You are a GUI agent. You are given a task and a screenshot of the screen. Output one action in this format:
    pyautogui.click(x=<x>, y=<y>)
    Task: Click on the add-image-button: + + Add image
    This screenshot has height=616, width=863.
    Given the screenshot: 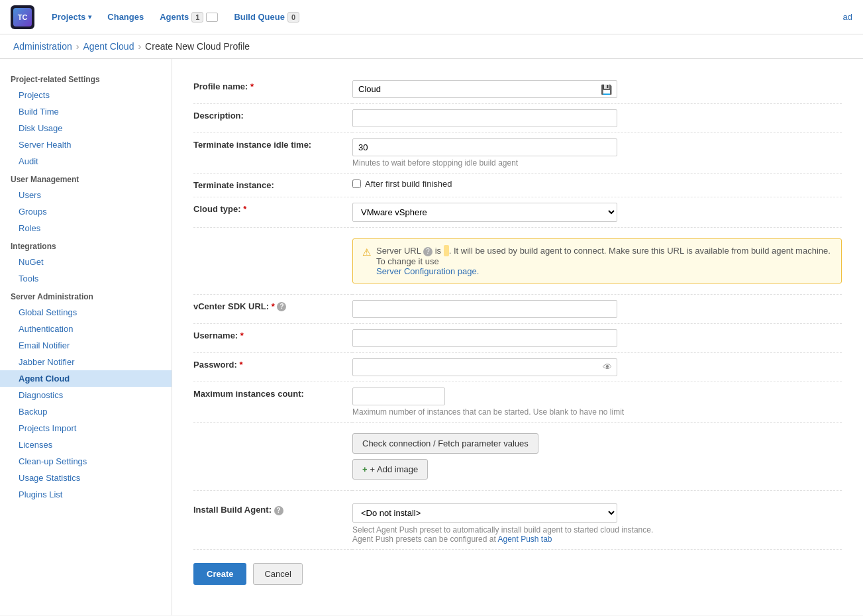 What is the action you would take?
    pyautogui.click(x=390, y=469)
    